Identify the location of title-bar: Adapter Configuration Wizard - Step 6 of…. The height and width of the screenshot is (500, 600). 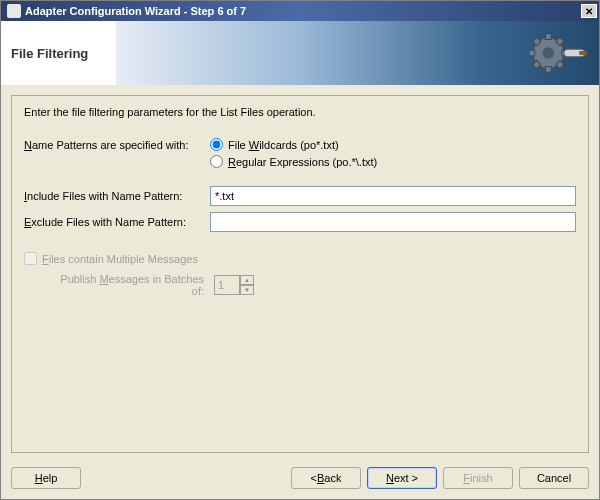
(300, 11).